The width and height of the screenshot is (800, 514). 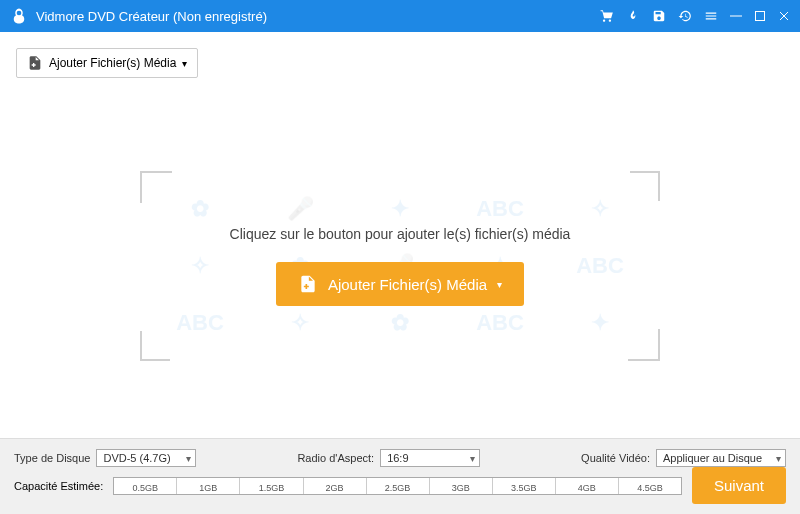 What do you see at coordinates (400, 486) in the screenshot?
I see `footer-bottom-row: Capacité Estimée: 0.5GB 1GB 1.5GB 2GB 2.…` at bounding box center [400, 486].